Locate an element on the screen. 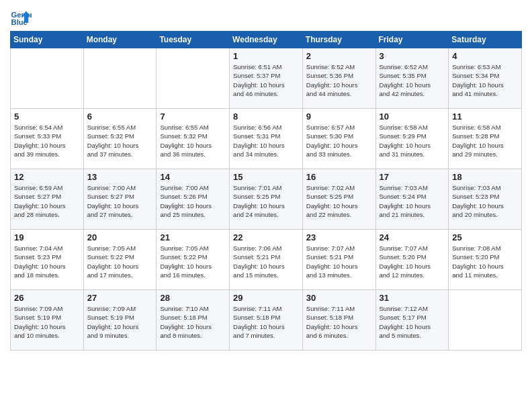  day-number: 11 is located at coordinates (485, 117).